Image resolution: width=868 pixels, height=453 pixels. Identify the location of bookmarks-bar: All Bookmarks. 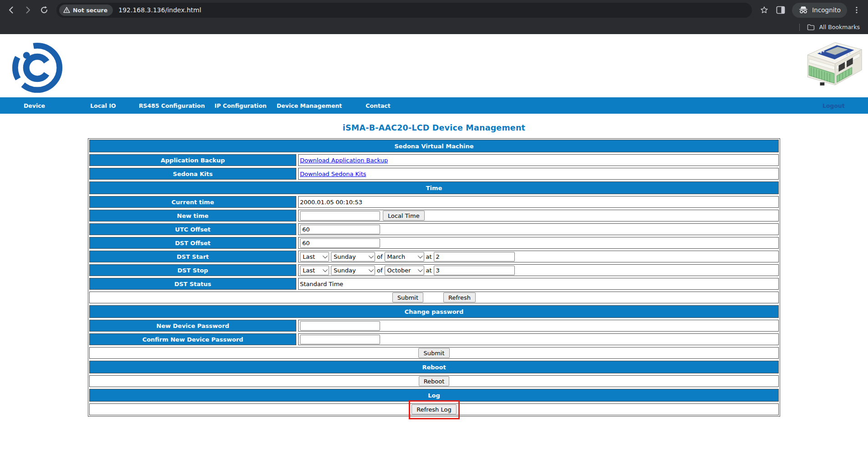
(434, 27).